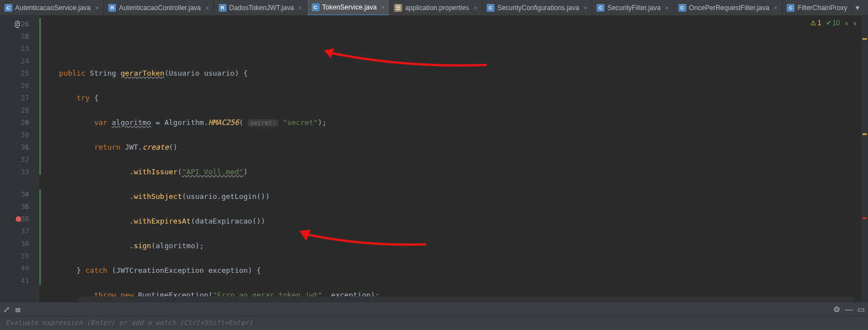 The image size is (868, 330). I want to click on ok-badge: ✔ 10, so click(833, 23).